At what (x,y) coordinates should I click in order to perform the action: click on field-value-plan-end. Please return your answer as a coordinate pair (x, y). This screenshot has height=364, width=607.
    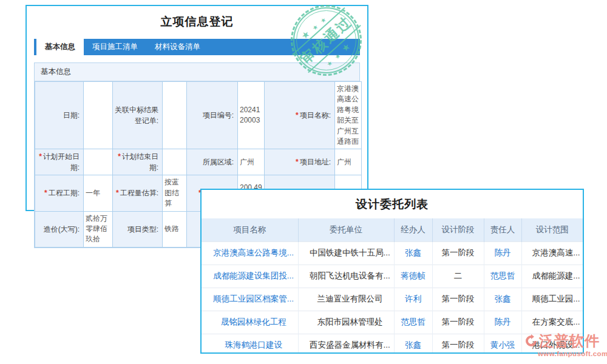
    Looking at the image, I should click on (175, 163).